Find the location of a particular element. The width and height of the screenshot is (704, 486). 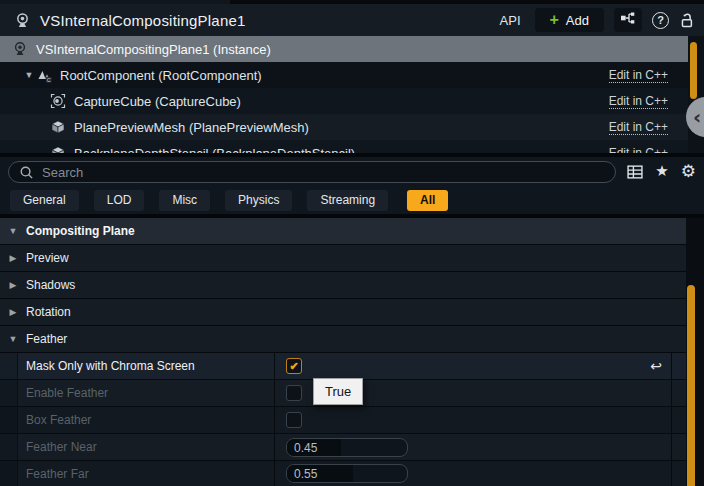

category-rotation: ▶ Rotation is located at coordinates (343, 312).